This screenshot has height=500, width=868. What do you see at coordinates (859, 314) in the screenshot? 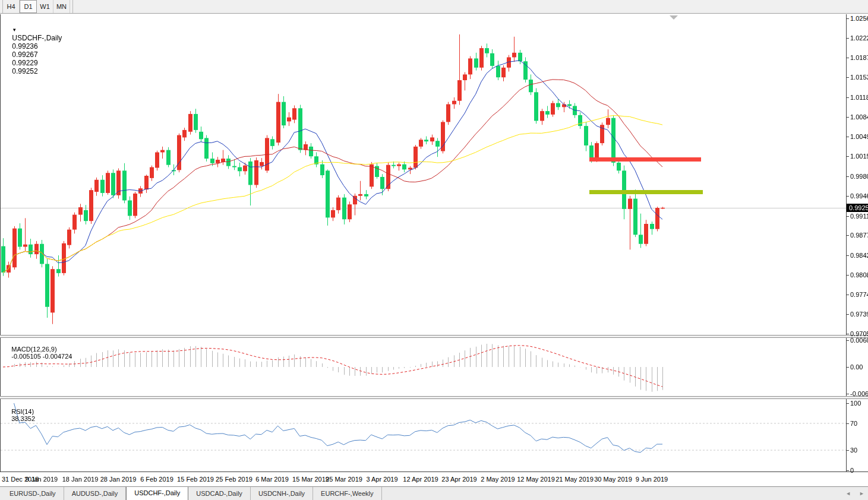
I see `price-axis-label: 0.97390` at bounding box center [859, 314].